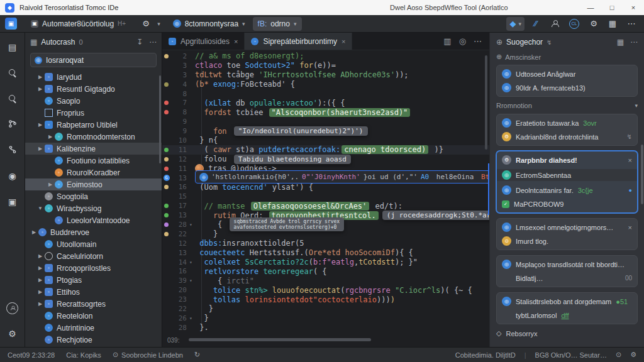 The height and width of the screenshot is (362, 644). I want to click on tree-item: ▶◦Ettihos, so click(93, 292).